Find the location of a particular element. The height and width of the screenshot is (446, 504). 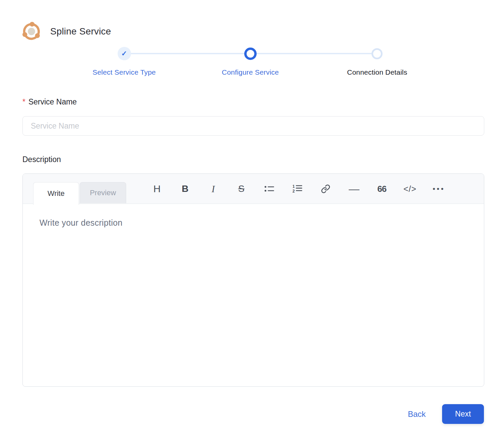

page-title: Spline Service is located at coordinates (81, 31).